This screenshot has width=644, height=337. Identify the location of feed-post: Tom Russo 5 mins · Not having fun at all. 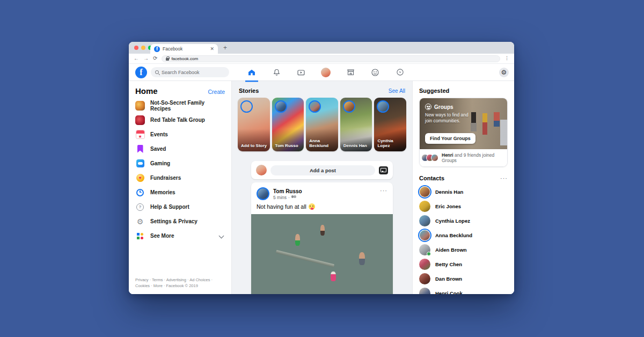
(322, 238).